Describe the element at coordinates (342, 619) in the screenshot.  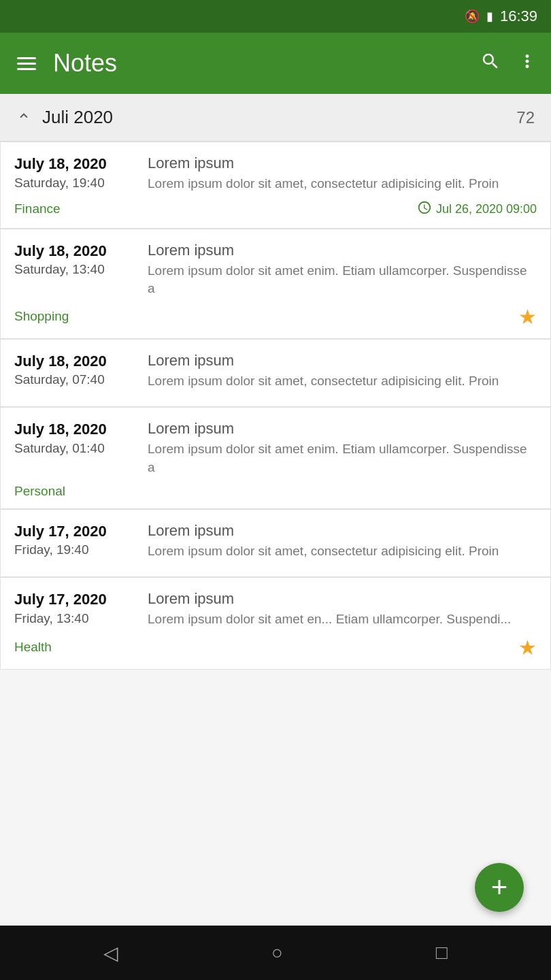
I see `note-preview: Lorem ipsum dolor sit amet en... Etiam u…` at that location.